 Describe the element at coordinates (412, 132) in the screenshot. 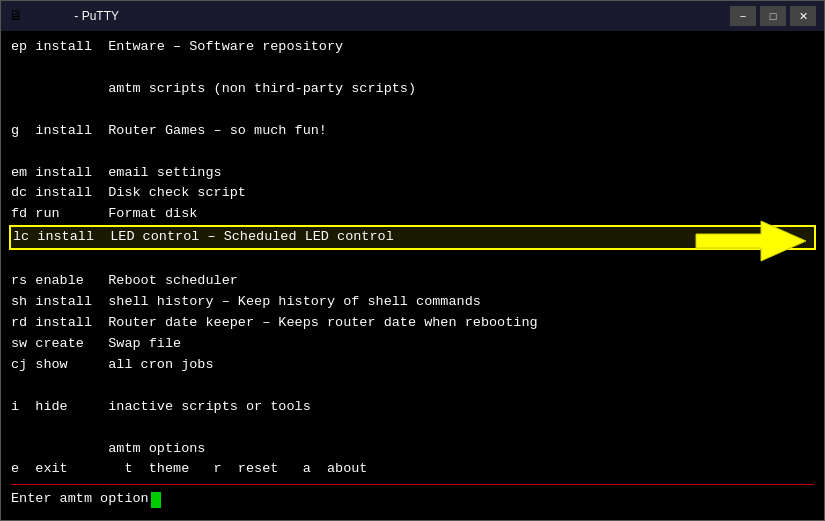

I see `terminal-line: g install Router Games – so much fun!` at that location.